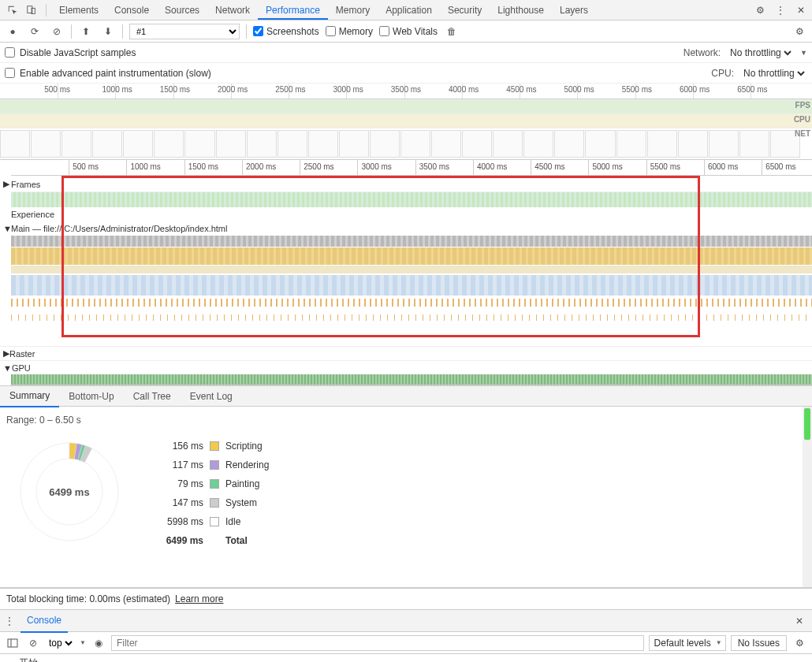  I want to click on drawer-menu-icon: ⋮, so click(9, 621).